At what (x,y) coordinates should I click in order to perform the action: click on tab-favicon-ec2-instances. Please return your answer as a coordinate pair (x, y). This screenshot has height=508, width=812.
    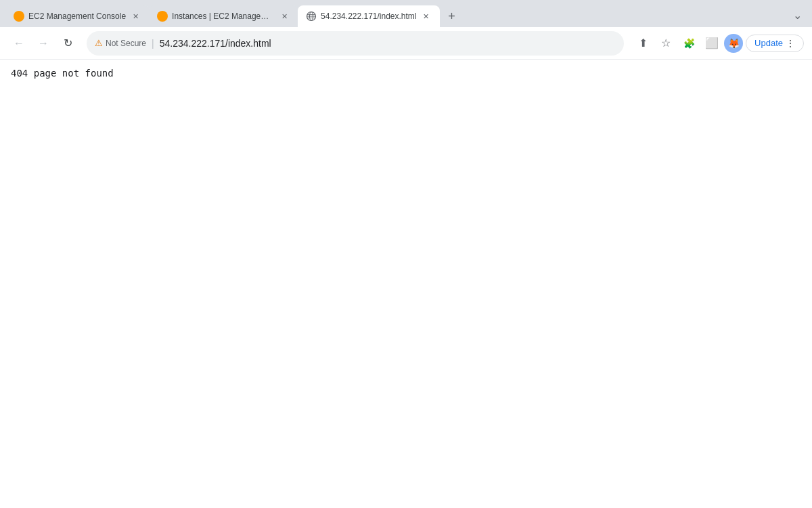
    Looking at the image, I should click on (162, 16).